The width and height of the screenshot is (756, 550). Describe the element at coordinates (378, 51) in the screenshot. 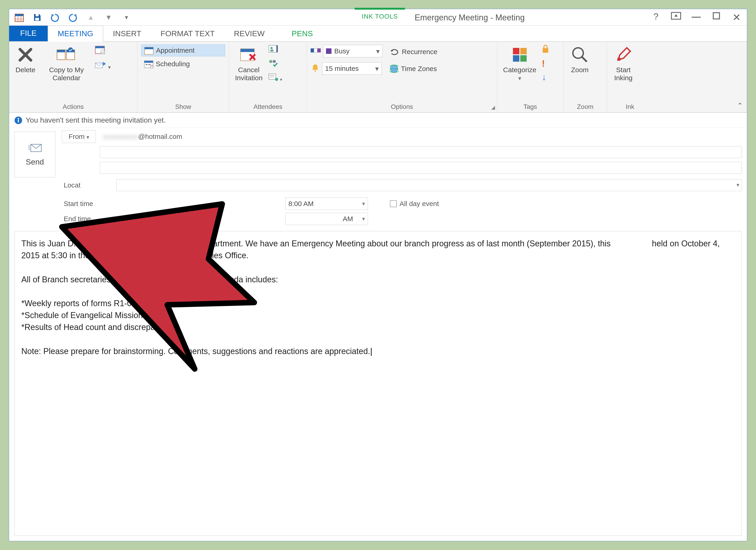

I see `chevron-down-icon: ▾` at that location.